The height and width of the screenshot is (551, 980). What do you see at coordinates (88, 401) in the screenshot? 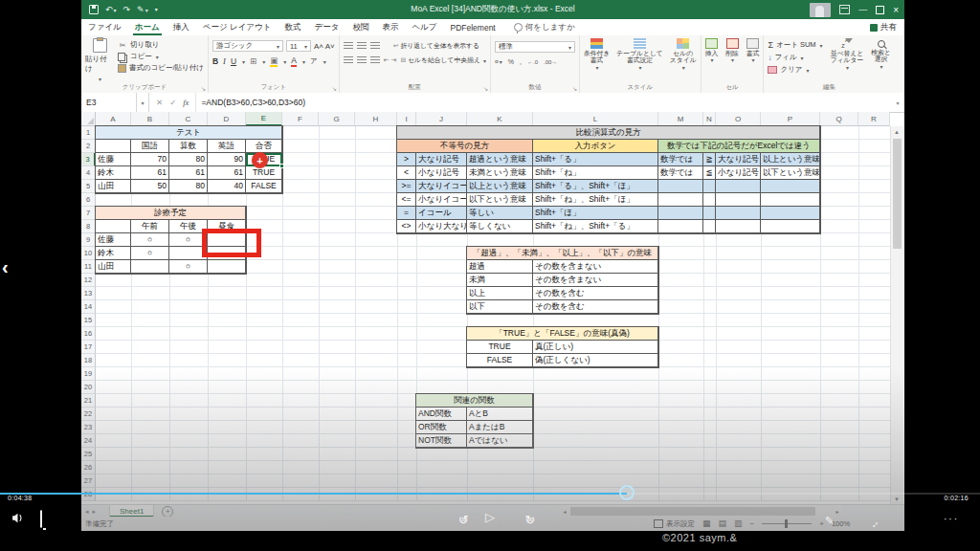
I see `row-header-21: 21` at bounding box center [88, 401].